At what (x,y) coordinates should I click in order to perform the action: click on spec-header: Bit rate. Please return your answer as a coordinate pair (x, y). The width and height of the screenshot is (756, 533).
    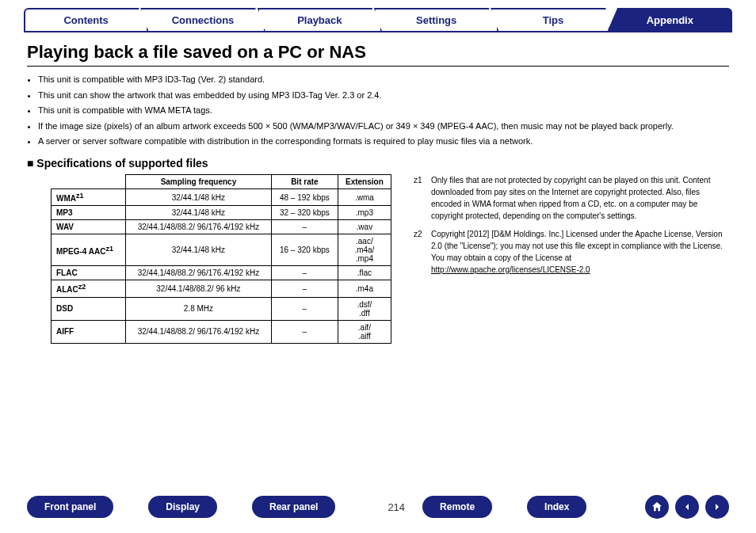
    Looking at the image, I should click on (304, 181).